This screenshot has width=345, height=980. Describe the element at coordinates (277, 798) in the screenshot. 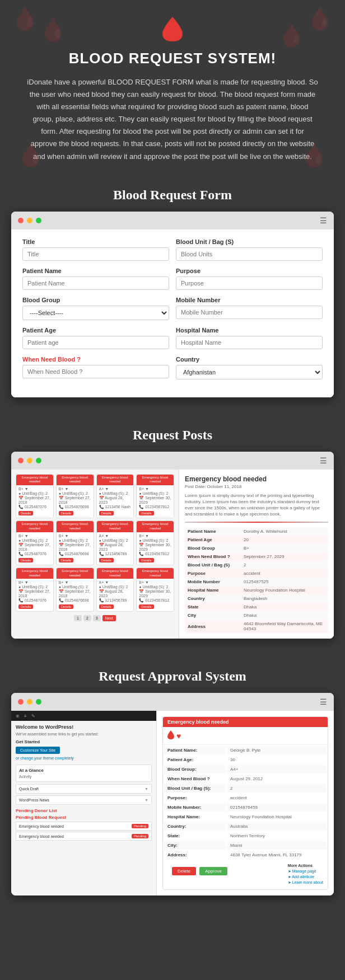

I see `detail-value: accident` at that location.